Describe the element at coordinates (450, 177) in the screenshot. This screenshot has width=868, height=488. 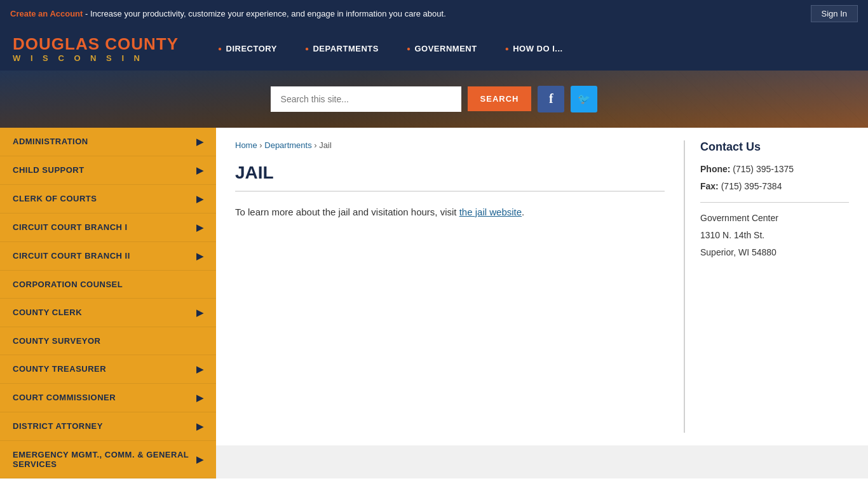
I see `page-title: JAIL` at that location.